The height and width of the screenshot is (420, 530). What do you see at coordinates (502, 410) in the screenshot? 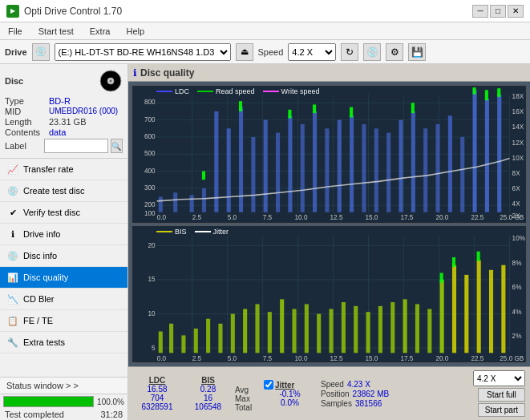
I see `start-part-button: Start part` at bounding box center [502, 410].